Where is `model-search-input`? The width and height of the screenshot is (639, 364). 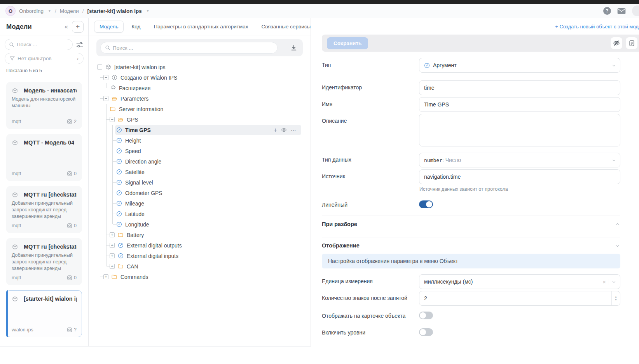 model-search-input is located at coordinates (43, 44).